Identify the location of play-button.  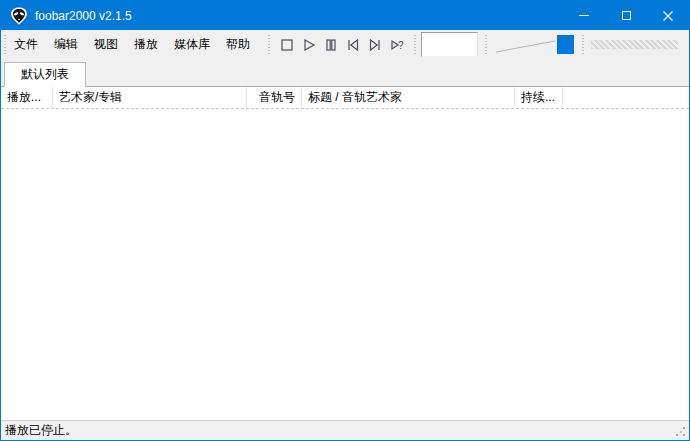
(309, 45).